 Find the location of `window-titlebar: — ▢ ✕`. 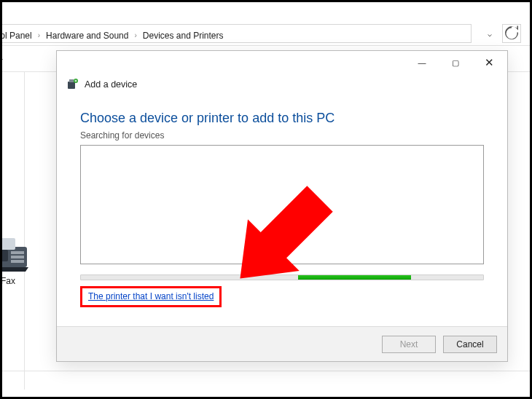

window-titlebar: — ▢ ✕ is located at coordinates (282, 63).